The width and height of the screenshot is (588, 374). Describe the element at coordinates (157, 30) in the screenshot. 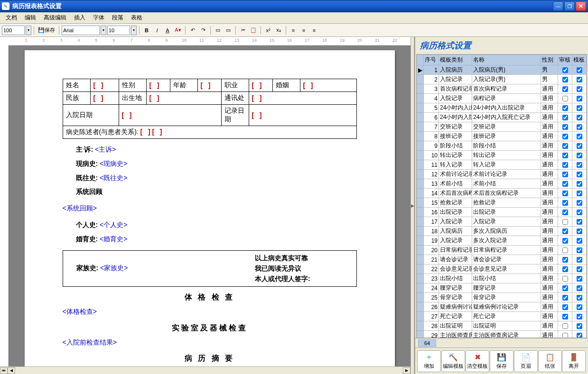

I see `italic-btn: I` at that location.